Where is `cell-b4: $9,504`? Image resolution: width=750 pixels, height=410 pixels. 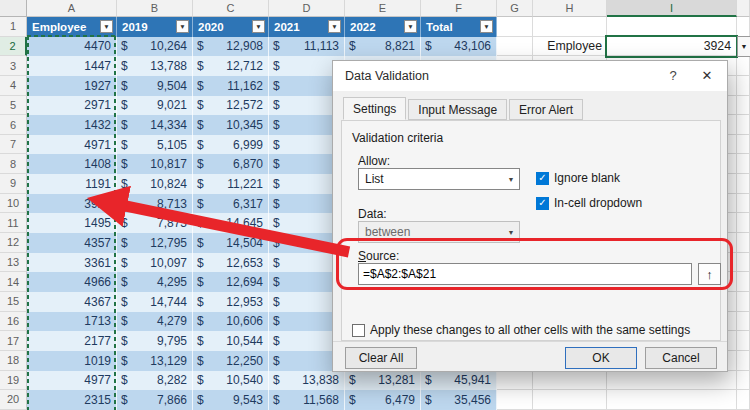
cell-b4: $9,504 is located at coordinates (155, 86).